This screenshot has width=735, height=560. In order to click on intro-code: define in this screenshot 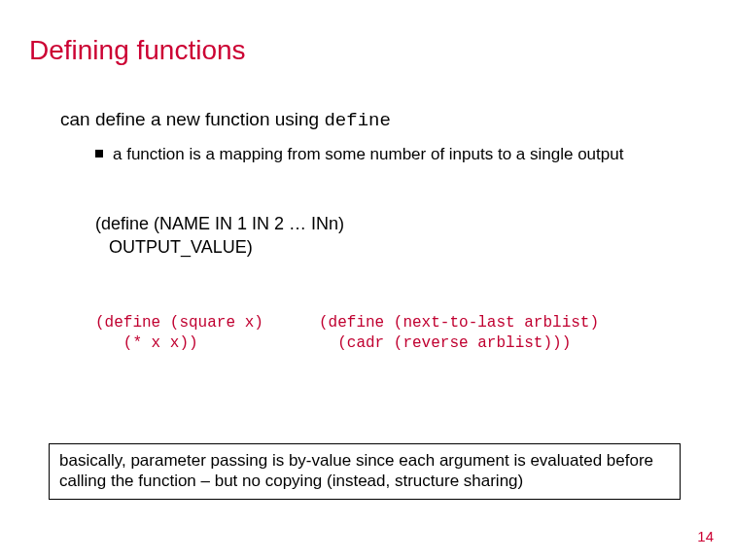, I will do `click(357, 121)`.